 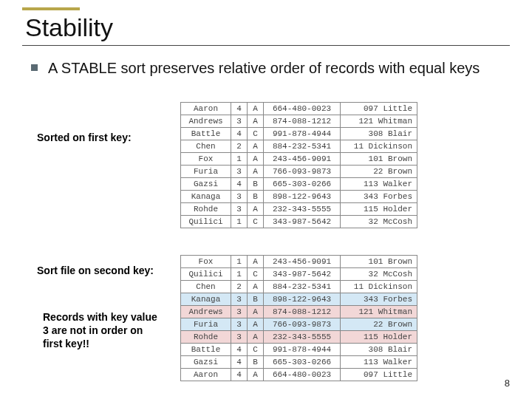 What do you see at coordinates (84, 137) in the screenshot?
I see `label-sorted-first-key: Sorted on first key:` at bounding box center [84, 137].